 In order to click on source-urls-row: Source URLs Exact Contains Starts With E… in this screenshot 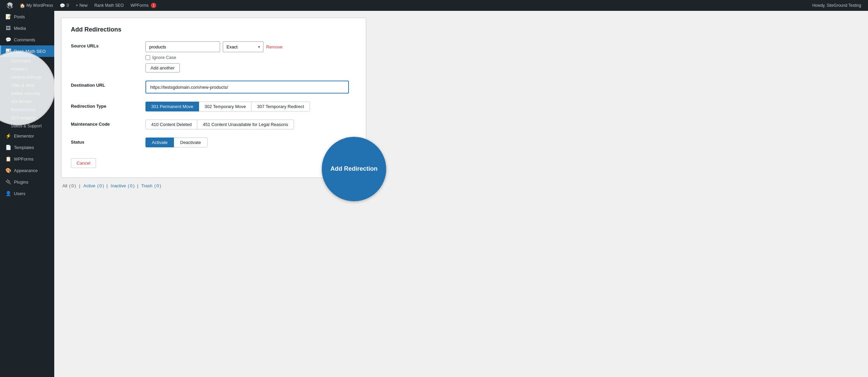, I will do `click(214, 57)`.